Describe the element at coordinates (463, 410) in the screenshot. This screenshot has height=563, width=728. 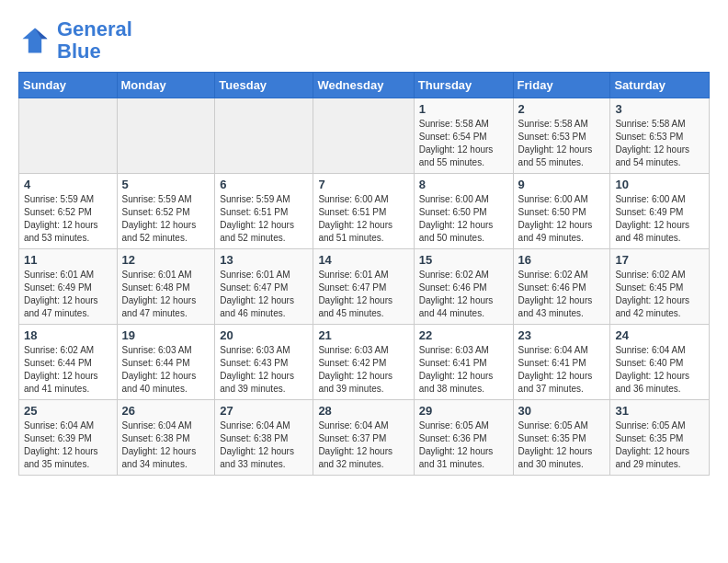
I see `day-number: 29` at that location.